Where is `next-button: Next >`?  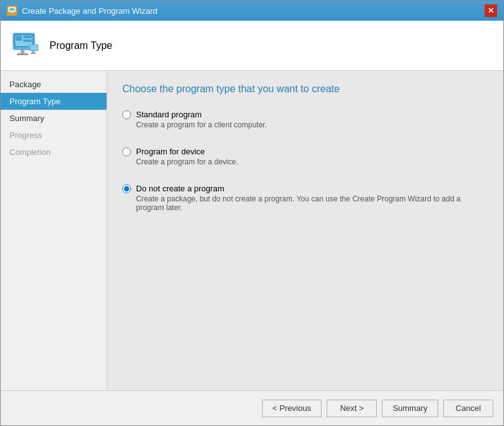
next-button: Next > is located at coordinates (352, 408).